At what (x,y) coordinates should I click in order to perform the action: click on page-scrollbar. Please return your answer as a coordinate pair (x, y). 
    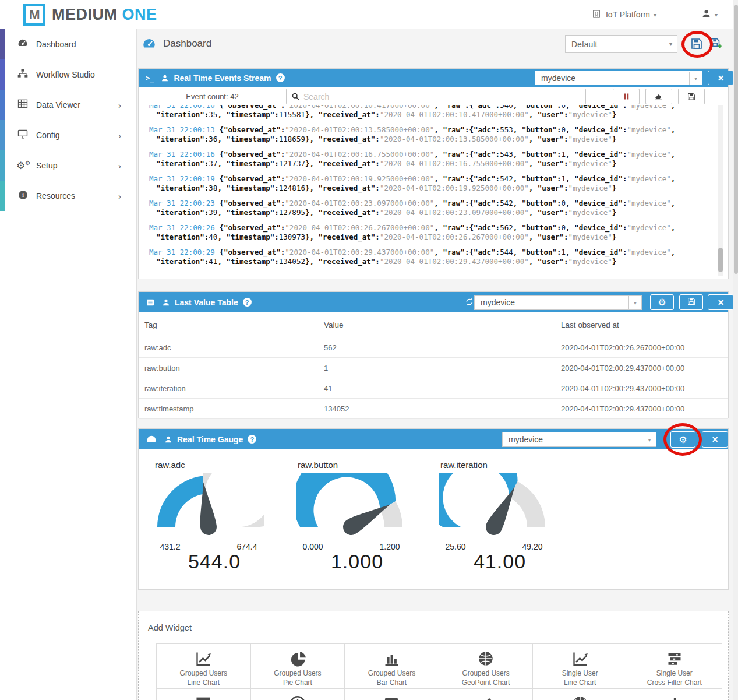
    Looking at the image, I should click on (736, 350).